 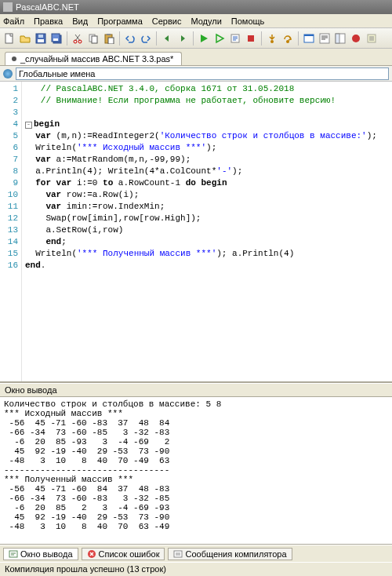 I want to click on save-all-button, so click(x=56, y=38).